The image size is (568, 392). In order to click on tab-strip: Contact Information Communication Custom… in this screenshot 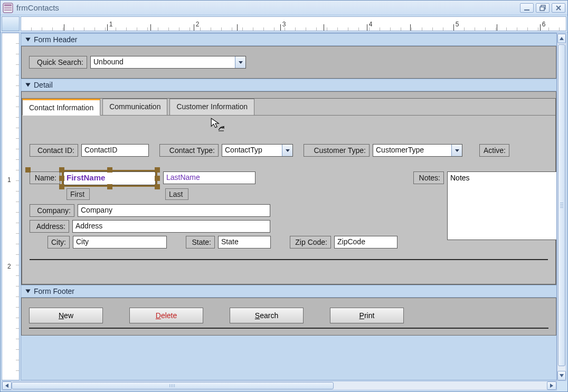, I will do `click(289, 107)`.